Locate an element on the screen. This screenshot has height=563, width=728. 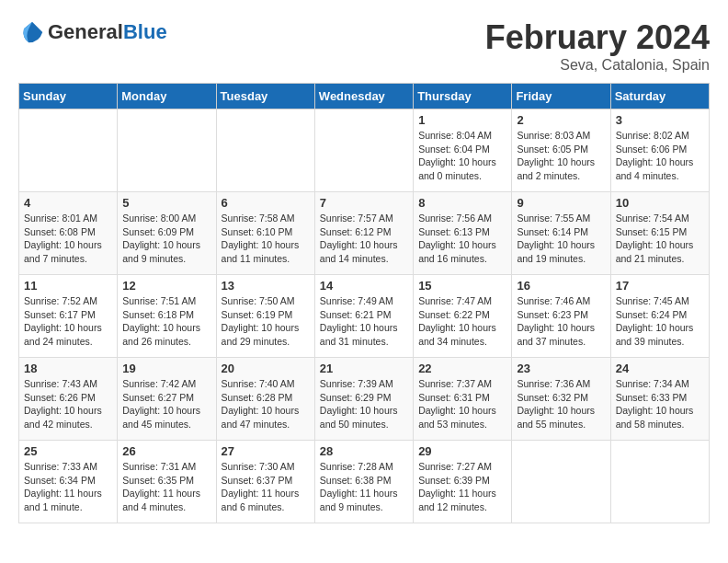
calendar-day-cell: 23Sunrise: 7:36 AM Sunset: 6:32 PM Dayli… is located at coordinates (561, 399).